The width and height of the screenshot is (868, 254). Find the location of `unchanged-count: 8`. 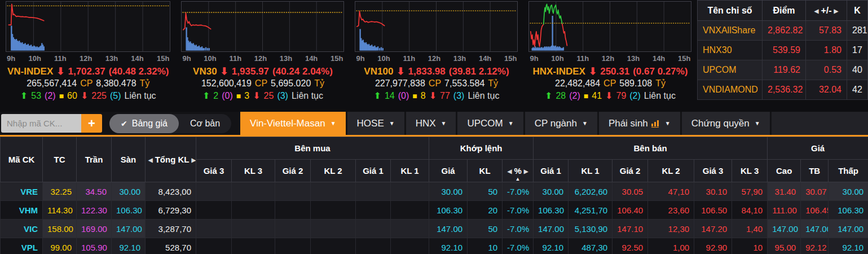

unchanged-count: 8 is located at coordinates (423, 96).